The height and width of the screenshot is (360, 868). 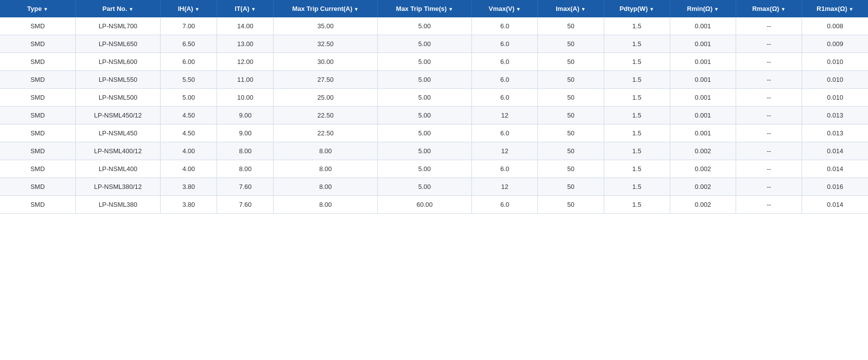 I want to click on cell-partno: LP-NSML700, so click(x=118, y=26).